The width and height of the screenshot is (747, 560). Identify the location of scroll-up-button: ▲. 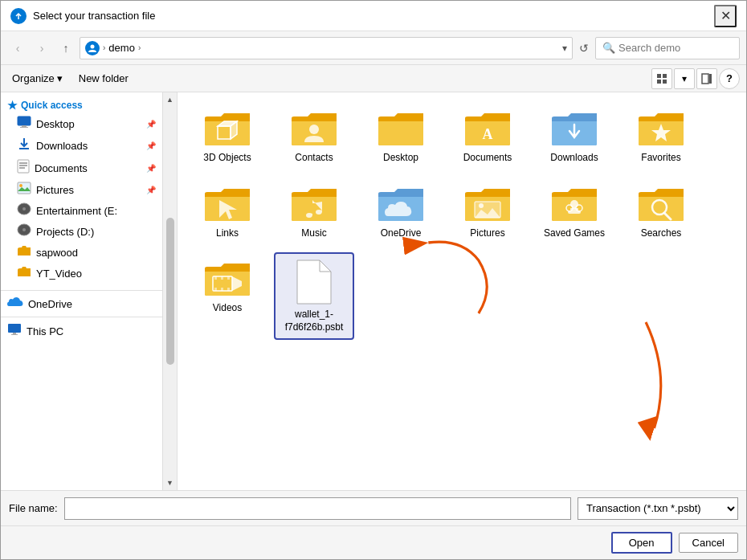
(170, 100).